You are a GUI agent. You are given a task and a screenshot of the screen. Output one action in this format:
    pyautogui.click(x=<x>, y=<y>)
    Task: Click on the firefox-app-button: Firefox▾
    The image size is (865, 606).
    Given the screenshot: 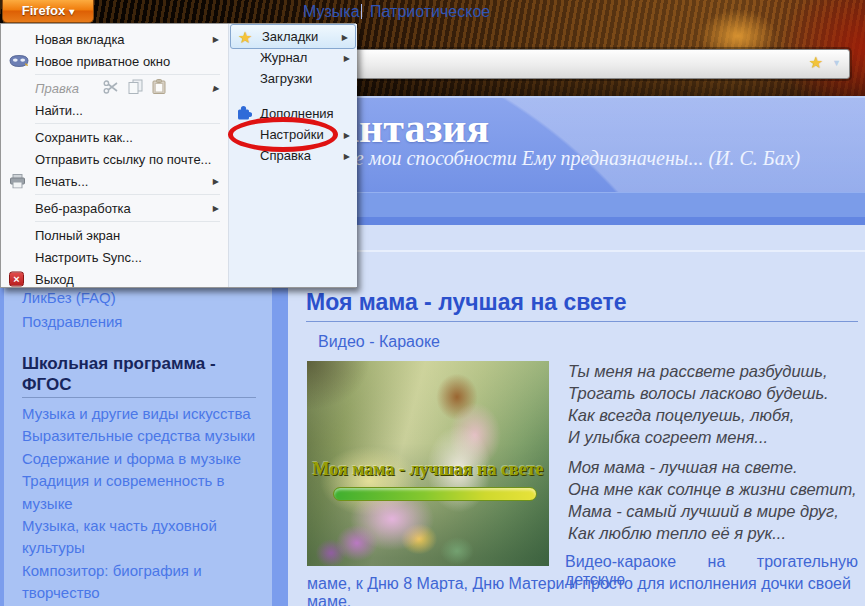 What is the action you would take?
    pyautogui.click(x=48, y=12)
    